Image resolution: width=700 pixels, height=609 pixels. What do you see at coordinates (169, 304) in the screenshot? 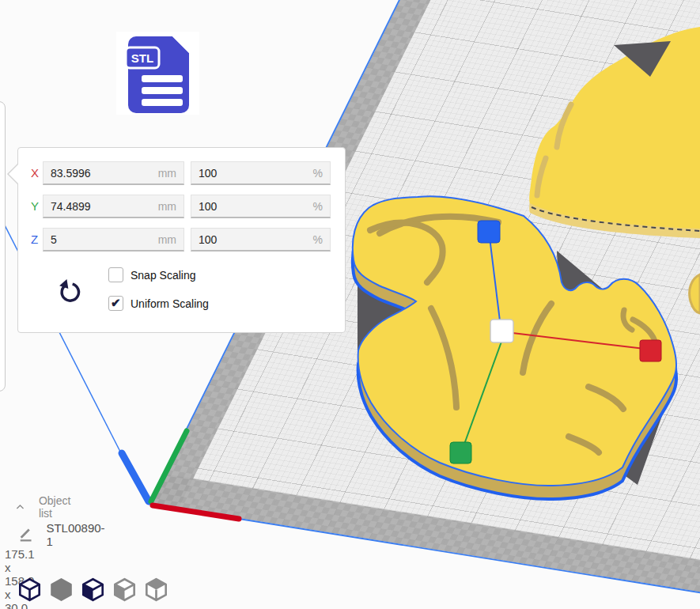
I see `uniform-scaling-label: Uniform Scaling` at bounding box center [169, 304].